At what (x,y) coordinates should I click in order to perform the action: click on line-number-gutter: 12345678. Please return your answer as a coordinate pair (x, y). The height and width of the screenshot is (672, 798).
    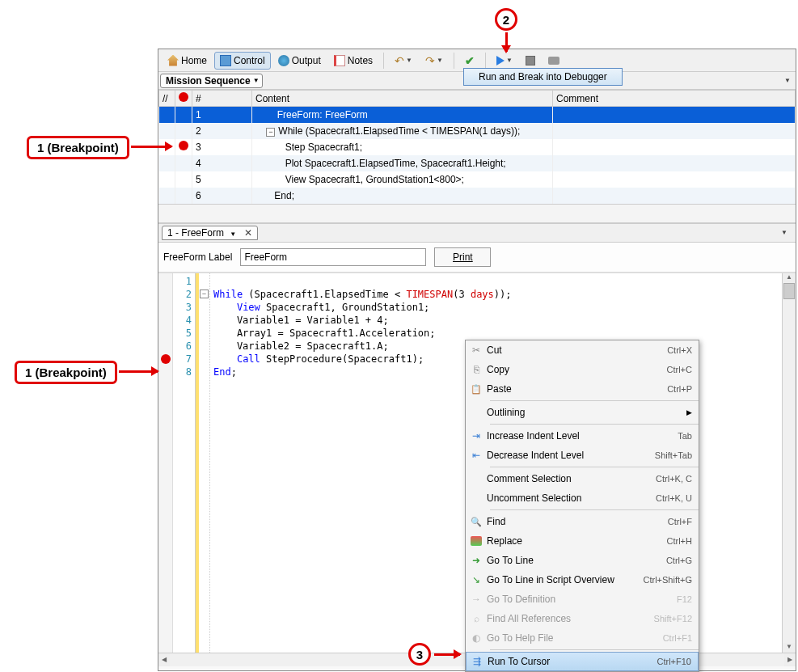
    Looking at the image, I should click on (184, 463).